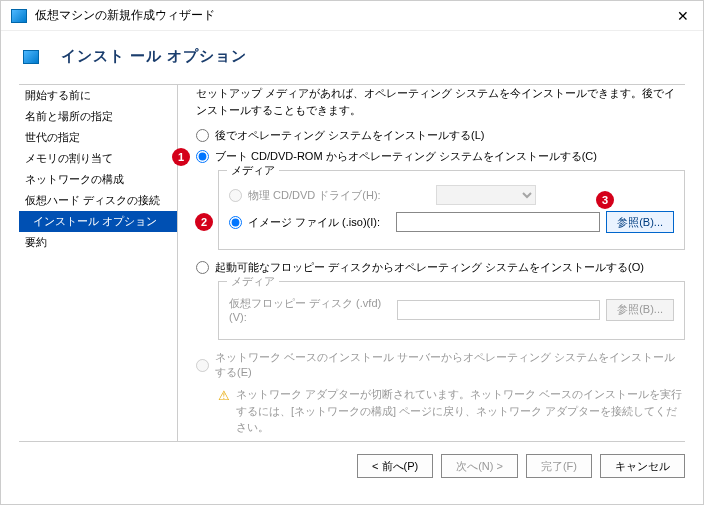 This screenshot has width=704, height=505. Describe the element at coordinates (683, 16) in the screenshot. I see `close-icon: ✕` at that location.